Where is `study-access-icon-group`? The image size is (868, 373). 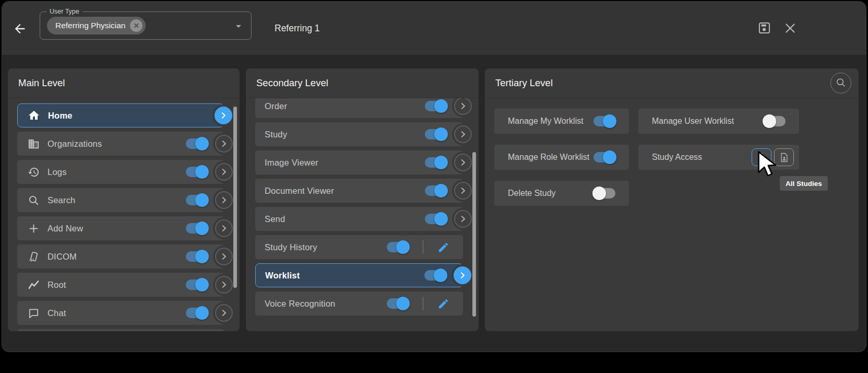 study-access-icon-group is located at coordinates (772, 157).